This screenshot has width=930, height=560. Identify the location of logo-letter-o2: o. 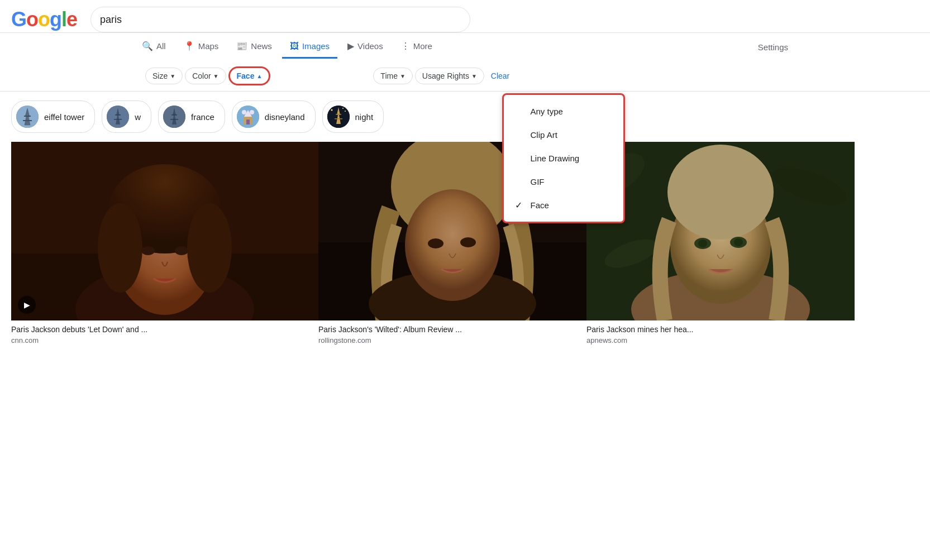
(44, 19).